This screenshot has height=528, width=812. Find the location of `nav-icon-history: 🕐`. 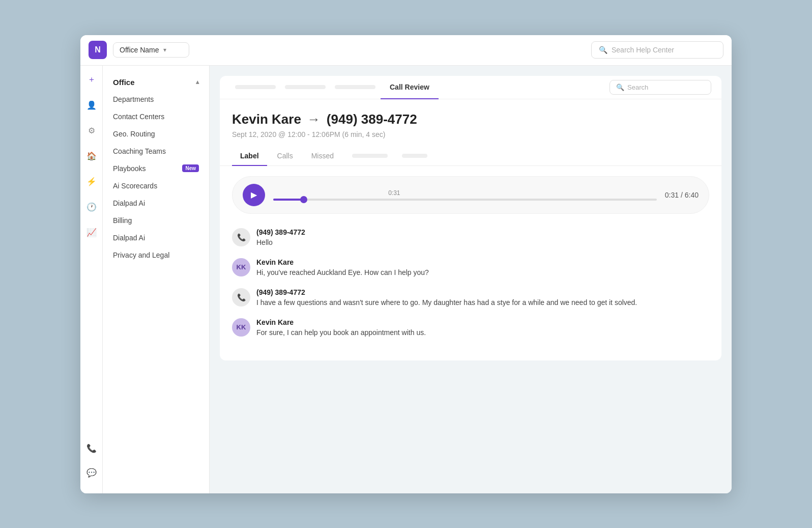

nav-icon-history: 🕐 is located at coordinates (92, 207).